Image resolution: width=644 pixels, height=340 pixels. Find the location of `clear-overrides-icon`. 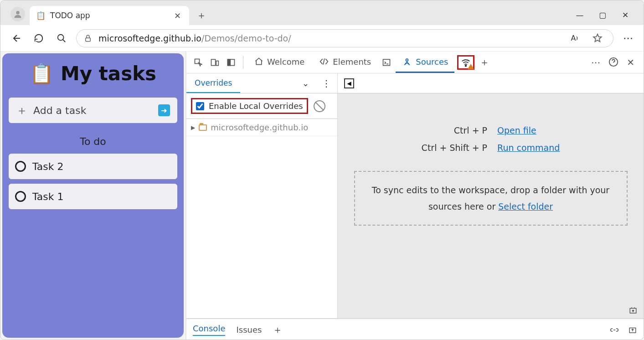

clear-overrides-icon is located at coordinates (319, 106).